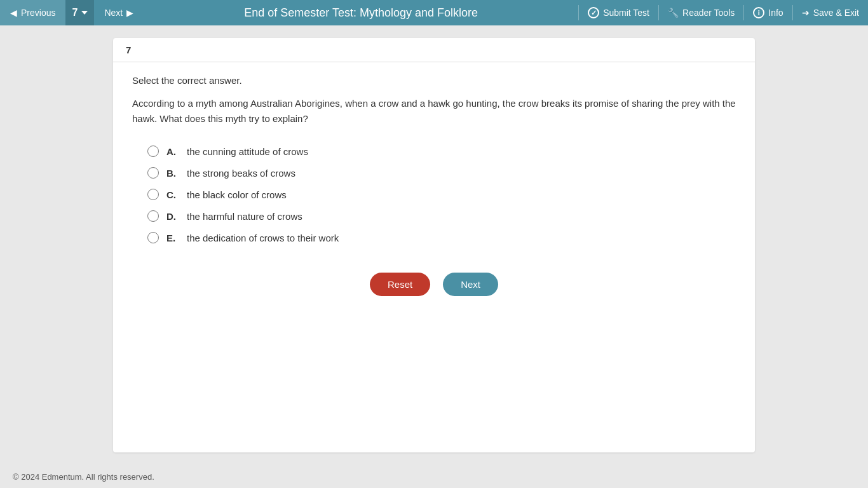 The image size is (868, 488). Describe the element at coordinates (153, 151) in the screenshot. I see `radio-a` at that location.